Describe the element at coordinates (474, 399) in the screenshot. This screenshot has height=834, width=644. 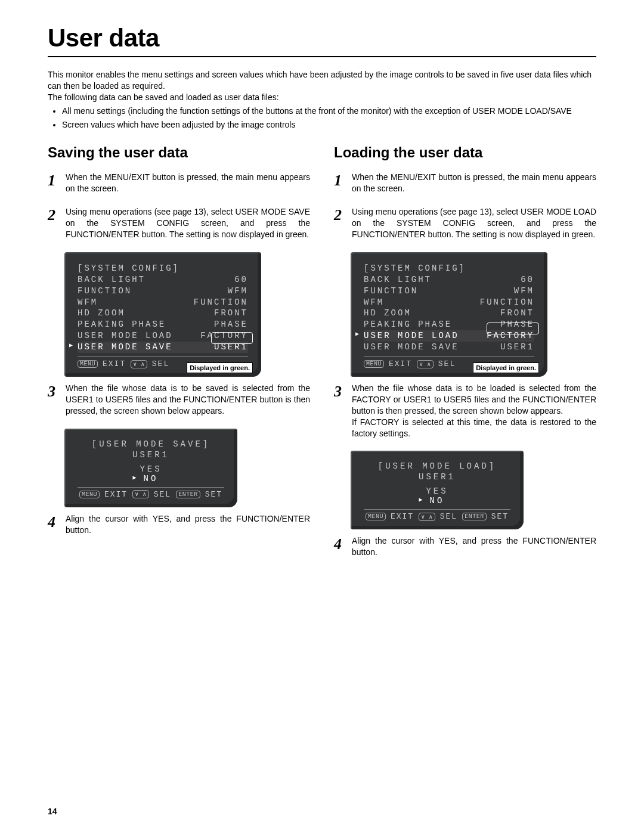
I see `loading-step-3: When the file whose data is to be loaded…` at that location.